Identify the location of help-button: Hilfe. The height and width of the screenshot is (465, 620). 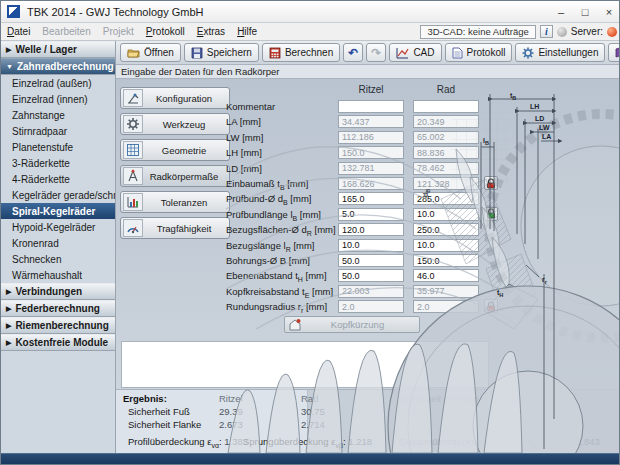
(614, 52).